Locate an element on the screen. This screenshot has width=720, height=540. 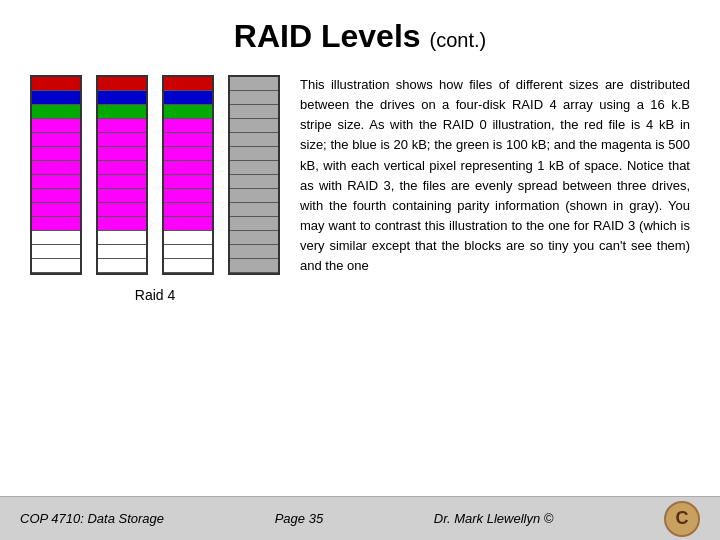
title-text: RAID Levels is located at coordinates (328, 36).